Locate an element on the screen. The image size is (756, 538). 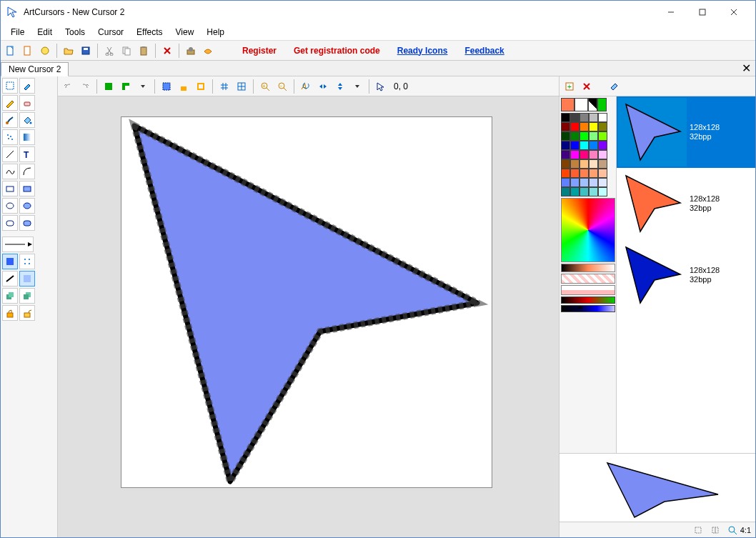
crop-button is located at coordinates (201, 86).